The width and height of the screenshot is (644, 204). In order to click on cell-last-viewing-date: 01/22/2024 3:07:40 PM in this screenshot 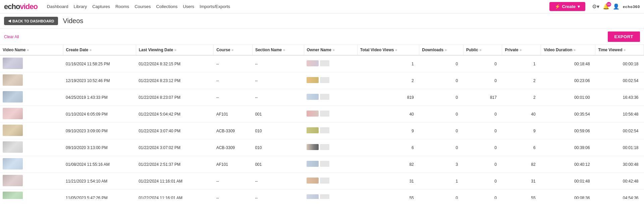, I will do `click(175, 131)`.